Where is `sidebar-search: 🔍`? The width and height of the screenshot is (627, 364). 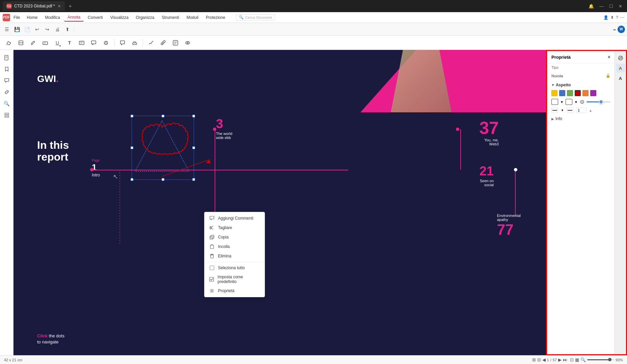 sidebar-search: 🔍 is located at coordinates (7, 104).